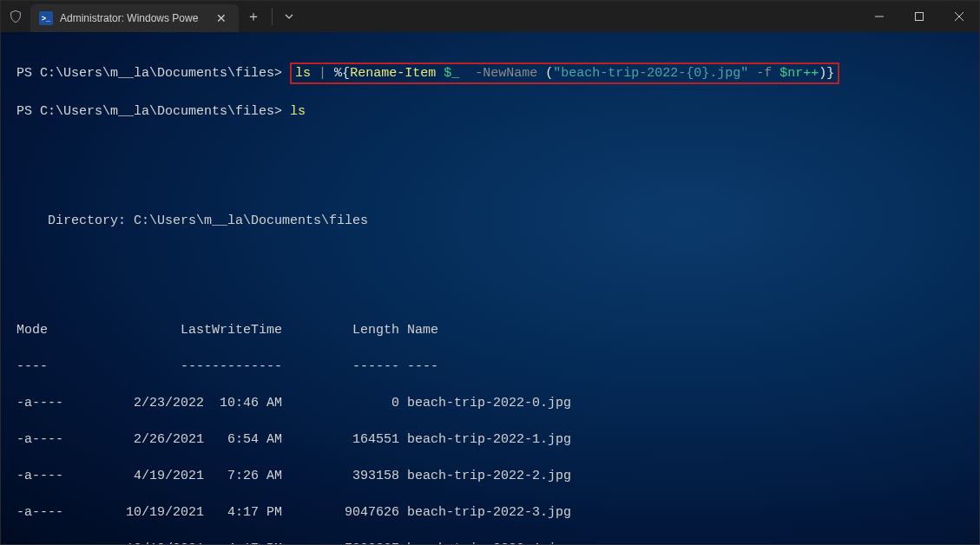  What do you see at coordinates (273, 16) in the screenshot?
I see `divider` at bounding box center [273, 16].